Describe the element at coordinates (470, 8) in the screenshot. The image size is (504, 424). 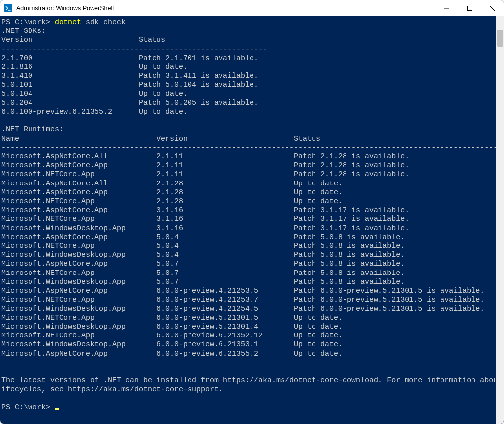
I see `maximize-button` at that location.